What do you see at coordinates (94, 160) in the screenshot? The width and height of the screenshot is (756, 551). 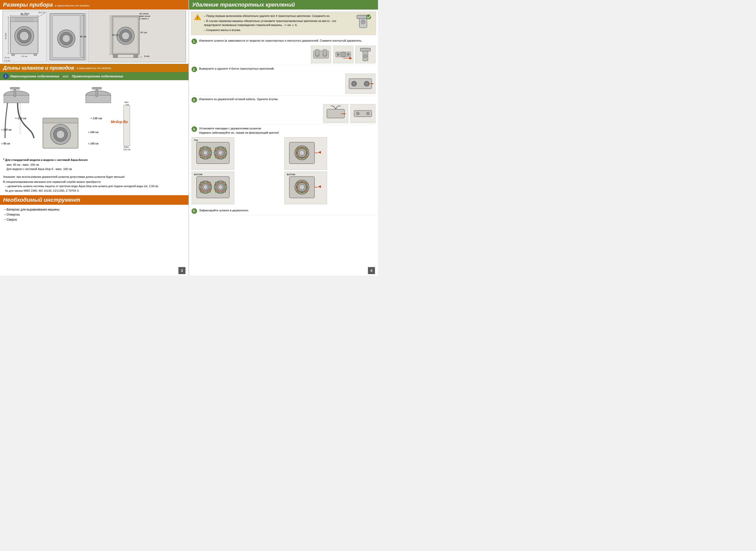 I see `star-note: * Для стандартной модели и модели с сист…` at bounding box center [94, 160].